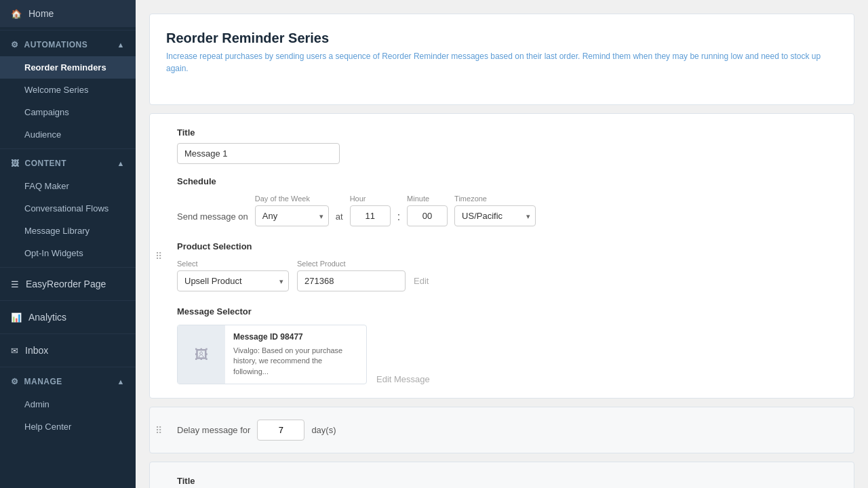 This screenshot has width=868, height=488. I want to click on days-label: day(s), so click(323, 430).